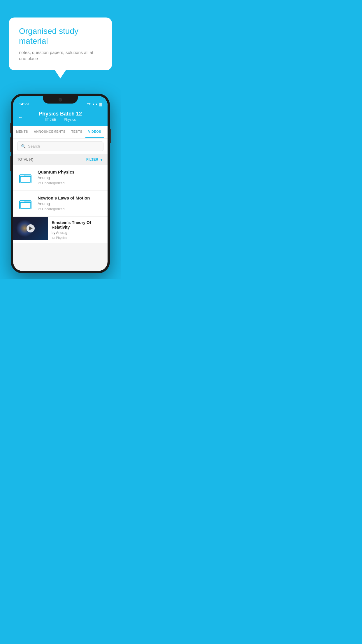  I want to click on video-info: Newton's Laws of Motion Anurag 🏷 Uncateg…, so click(71, 203).